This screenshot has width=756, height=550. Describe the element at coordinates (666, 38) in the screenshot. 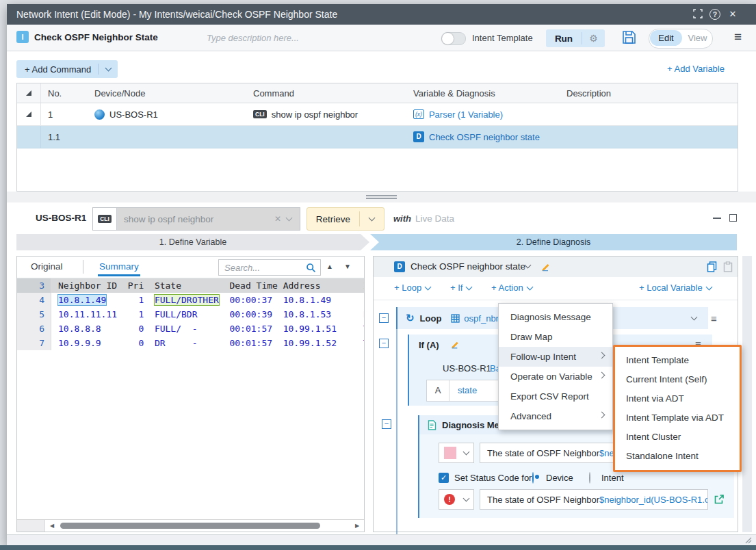

I see `edit-tab: Edit` at that location.